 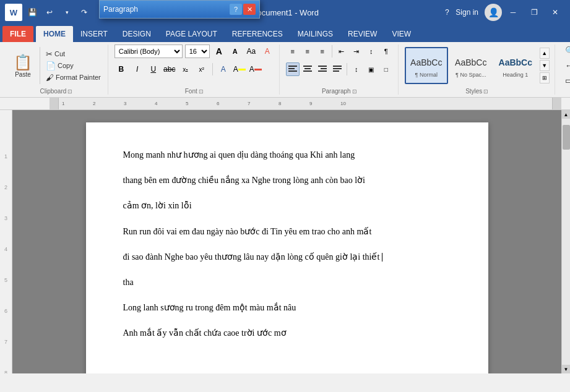 What do you see at coordinates (477, 66) in the screenshot?
I see `styles-content: AaBbCc ¶ Normal AaBbCc ¶ No Spac...` at bounding box center [477, 66].